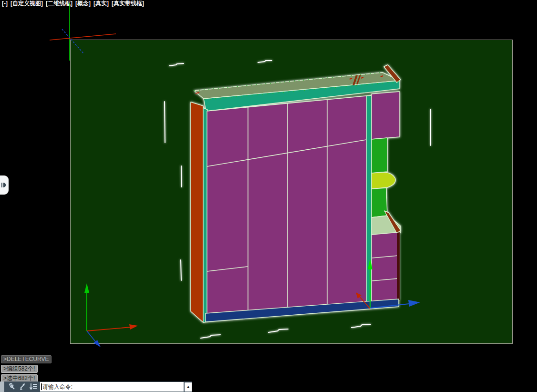  I want to click on wrench-icon, so click(12, 387).